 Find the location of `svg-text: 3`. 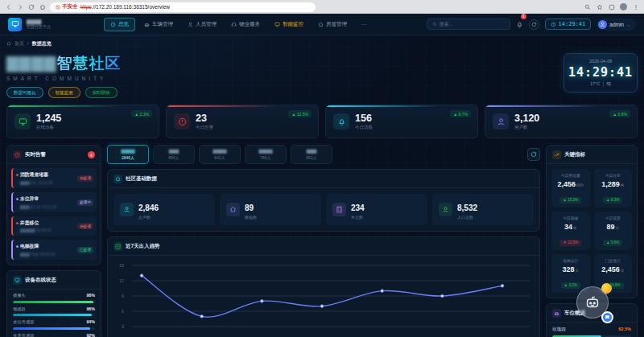

svg-text: 3 is located at coordinates (122, 327).